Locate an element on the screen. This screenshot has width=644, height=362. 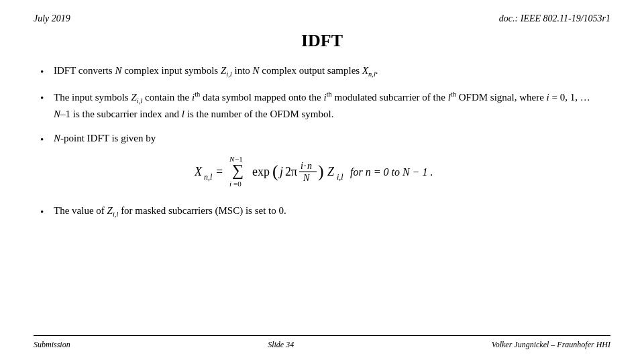
svg-text: =0 is located at coordinates (237, 184).